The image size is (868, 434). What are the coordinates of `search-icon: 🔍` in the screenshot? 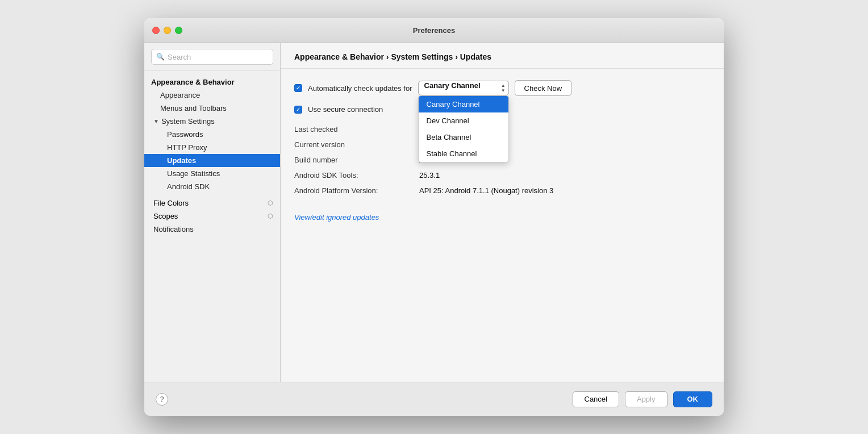 It's located at (160, 57).